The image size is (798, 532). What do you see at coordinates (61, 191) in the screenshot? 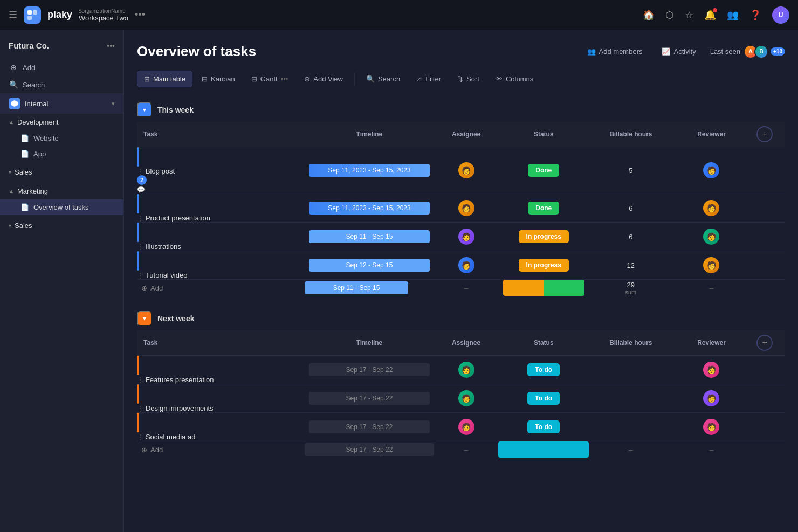
I see `sidebar-group-marketing: ▲ Marketing` at bounding box center [61, 191].